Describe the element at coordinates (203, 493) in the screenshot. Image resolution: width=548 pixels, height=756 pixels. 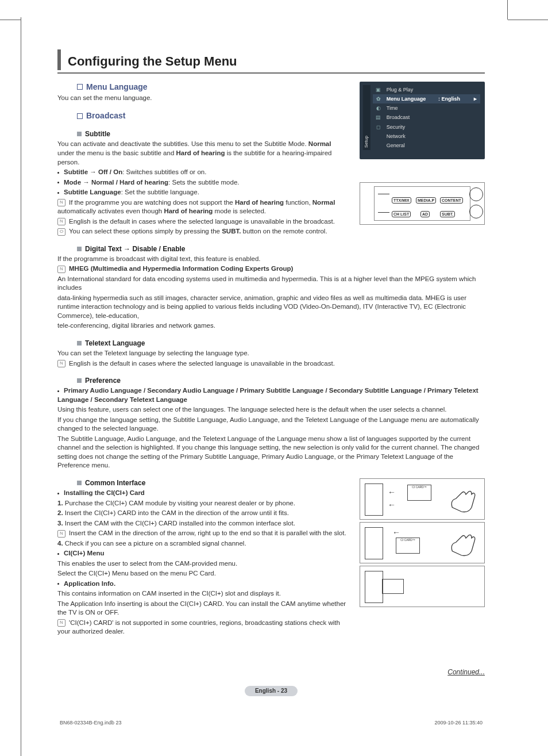
I see `ci-install-heading: Installing the CI(CI+) Card` at that location.